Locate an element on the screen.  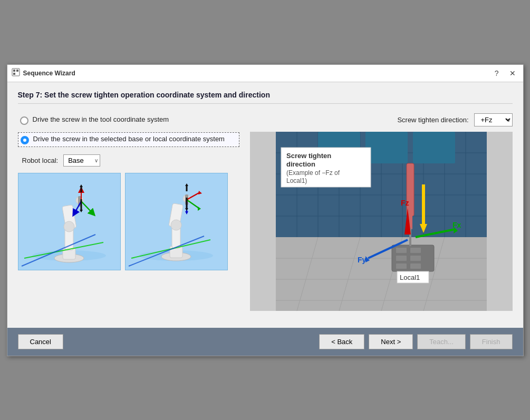
back-button: < Back is located at coordinates (342, 341).